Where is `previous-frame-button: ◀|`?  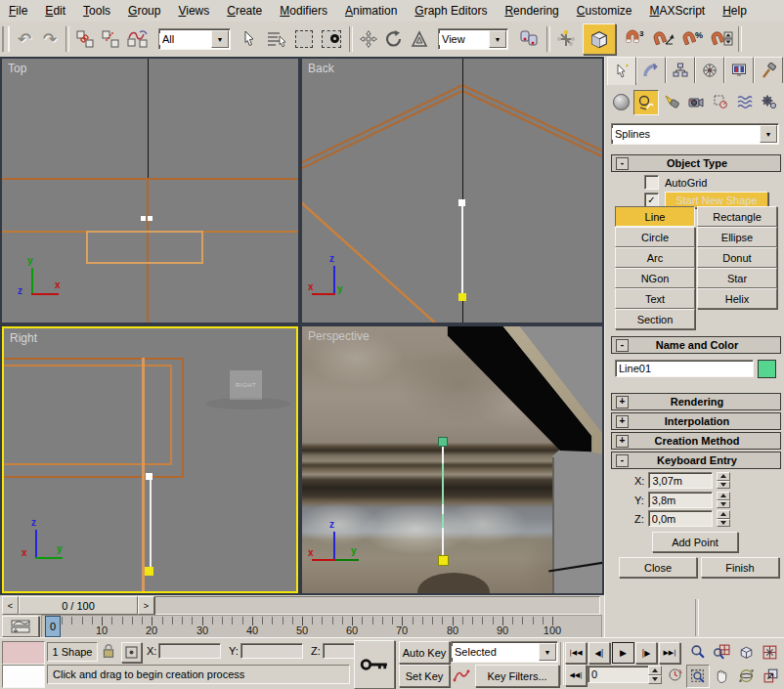
previous-frame-button: ◀| is located at coordinates (599, 653).